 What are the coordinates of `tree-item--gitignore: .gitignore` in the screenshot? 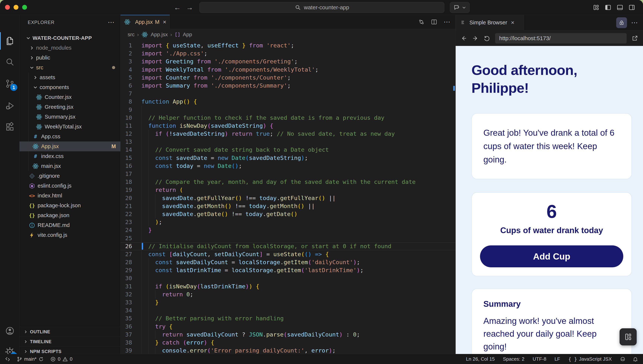 It's located at (70, 176).